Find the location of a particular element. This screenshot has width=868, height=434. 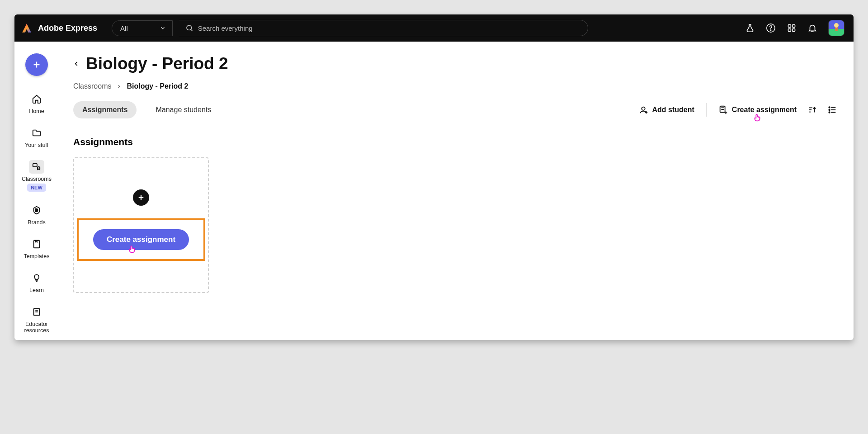

add-student-icon is located at coordinates (644, 110).